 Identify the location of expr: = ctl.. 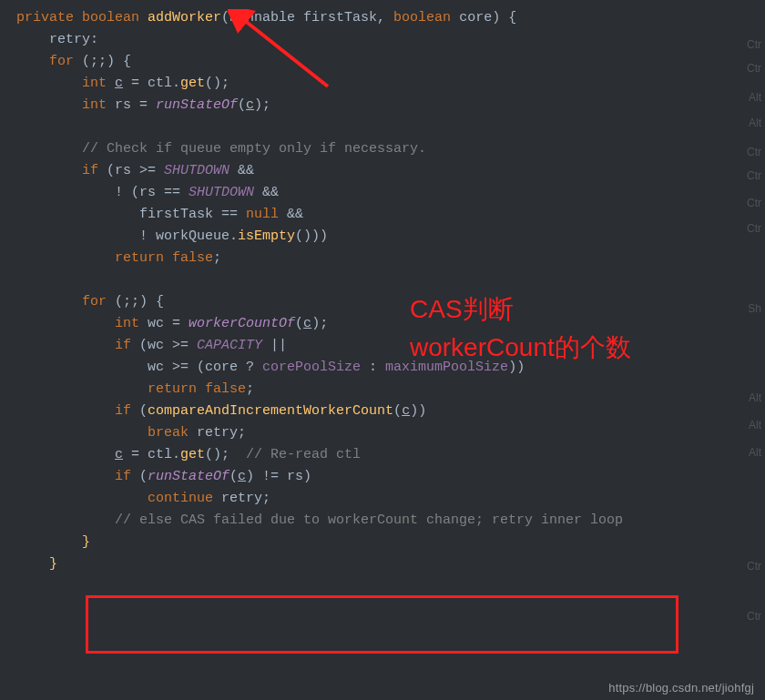
(151, 455).